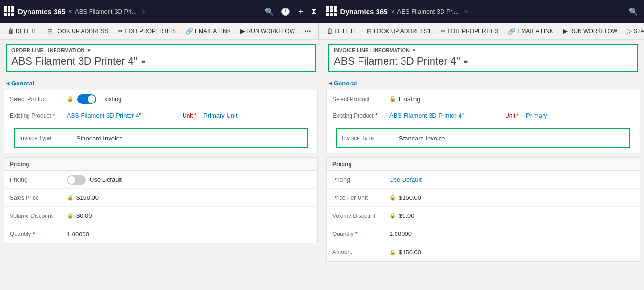 This screenshot has width=644, height=290. Describe the element at coordinates (76, 180) in the screenshot. I see `left-pricing-toggle` at that location.